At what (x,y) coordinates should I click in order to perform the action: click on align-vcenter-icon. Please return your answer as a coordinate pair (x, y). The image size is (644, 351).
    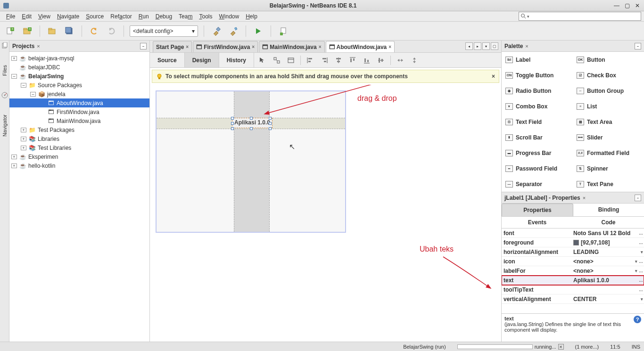
    Looking at the image, I should click on (381, 60).